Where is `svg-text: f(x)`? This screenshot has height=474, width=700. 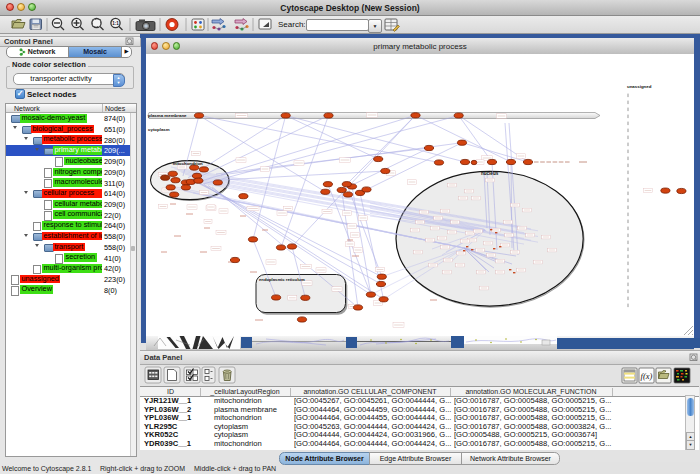 svg-text: f(x) is located at coordinates (647, 376).